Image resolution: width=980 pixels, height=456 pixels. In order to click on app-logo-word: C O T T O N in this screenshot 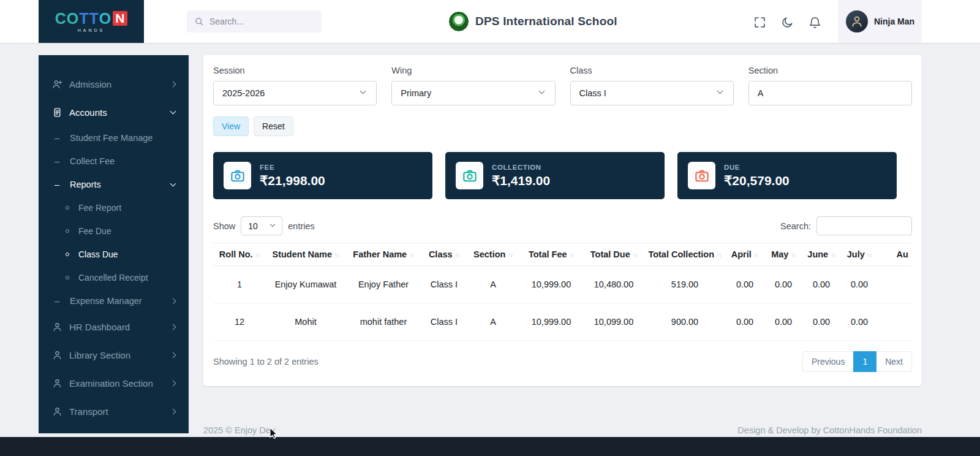, I will do `click(92, 18)`.